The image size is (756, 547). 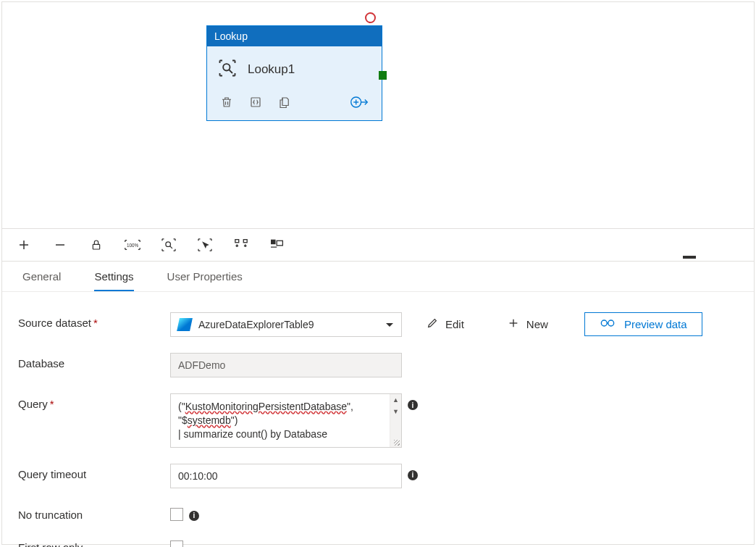 What do you see at coordinates (286, 325) in the screenshot?
I see `source-dataset-dropdown: AzureDataExplorerTable9` at bounding box center [286, 325].